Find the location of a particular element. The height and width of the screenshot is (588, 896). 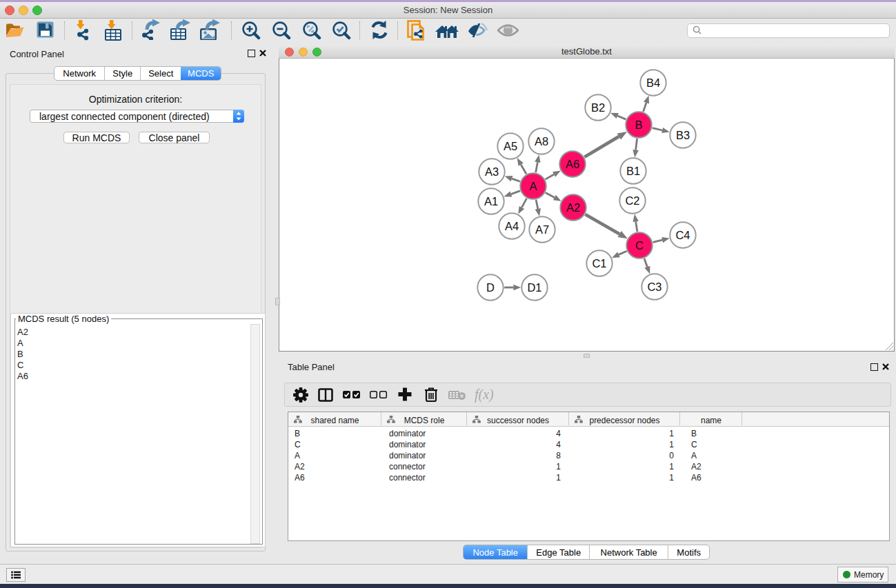

svg-text: B1 is located at coordinates (633, 171).